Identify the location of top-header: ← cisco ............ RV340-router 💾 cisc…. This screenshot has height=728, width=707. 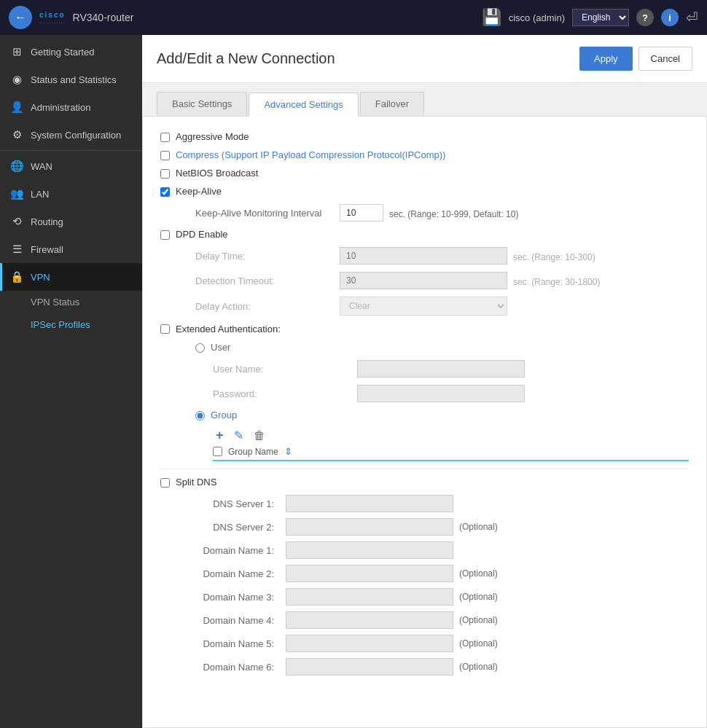
(354, 17).